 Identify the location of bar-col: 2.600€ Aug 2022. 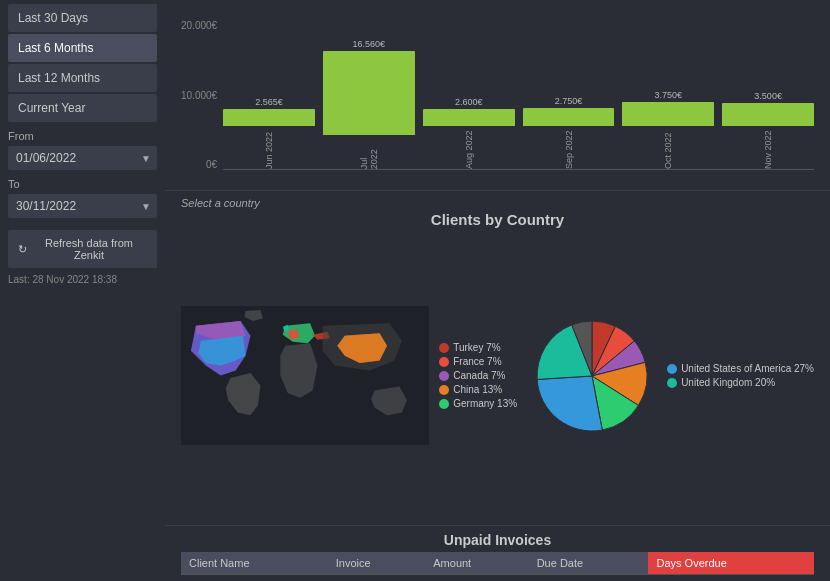
(469, 104).